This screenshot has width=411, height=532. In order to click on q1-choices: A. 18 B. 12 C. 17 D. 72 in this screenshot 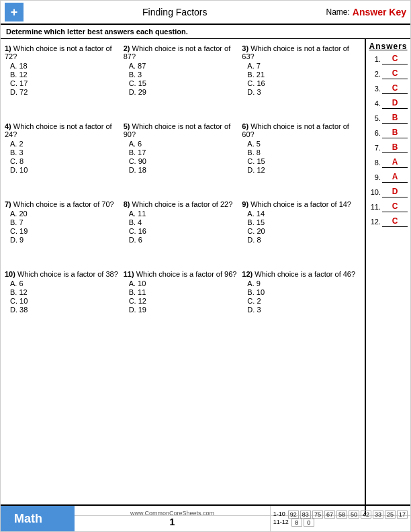, I will do `click(62, 79)`.